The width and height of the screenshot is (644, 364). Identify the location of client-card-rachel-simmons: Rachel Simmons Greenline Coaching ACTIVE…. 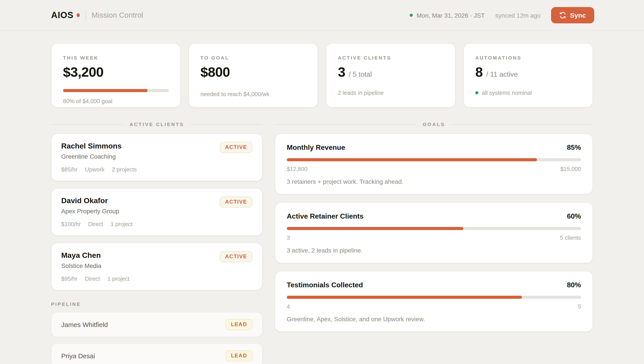
(157, 157).